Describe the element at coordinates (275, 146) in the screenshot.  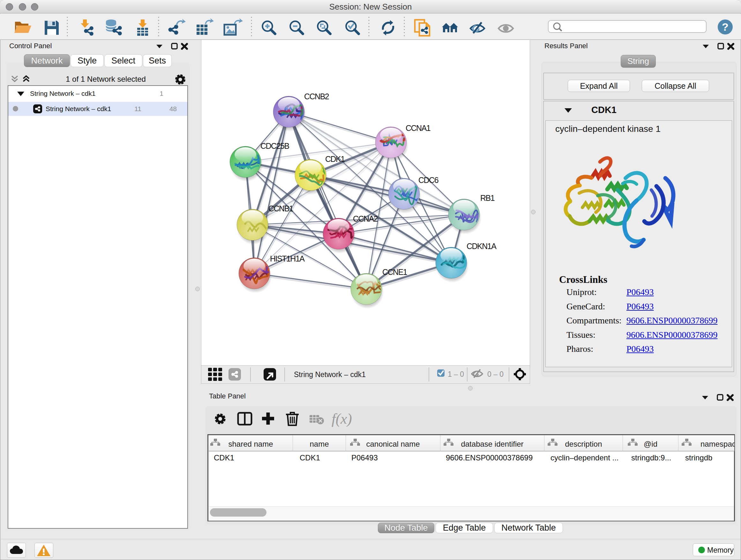
I see `svg-text: CDC25B` at that location.